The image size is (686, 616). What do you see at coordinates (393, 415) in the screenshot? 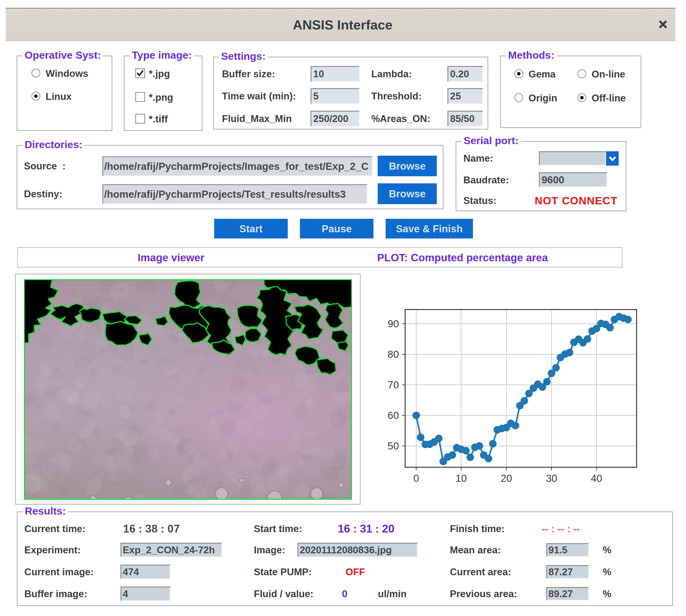
I see `svg-text: 60` at bounding box center [393, 415].